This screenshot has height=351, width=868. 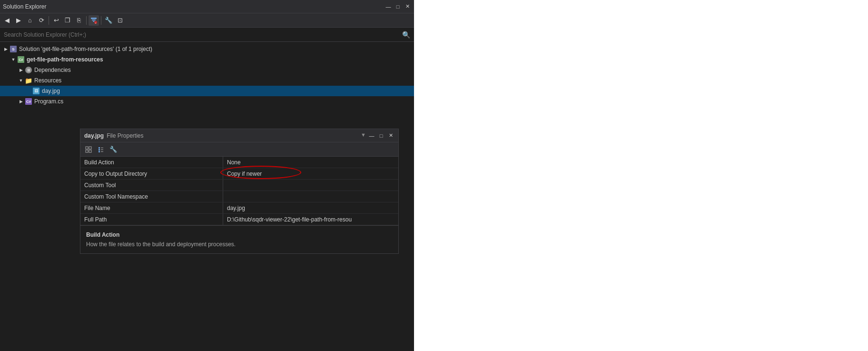 I want to click on resources-folder-icon: 📁, so click(x=29, y=80).